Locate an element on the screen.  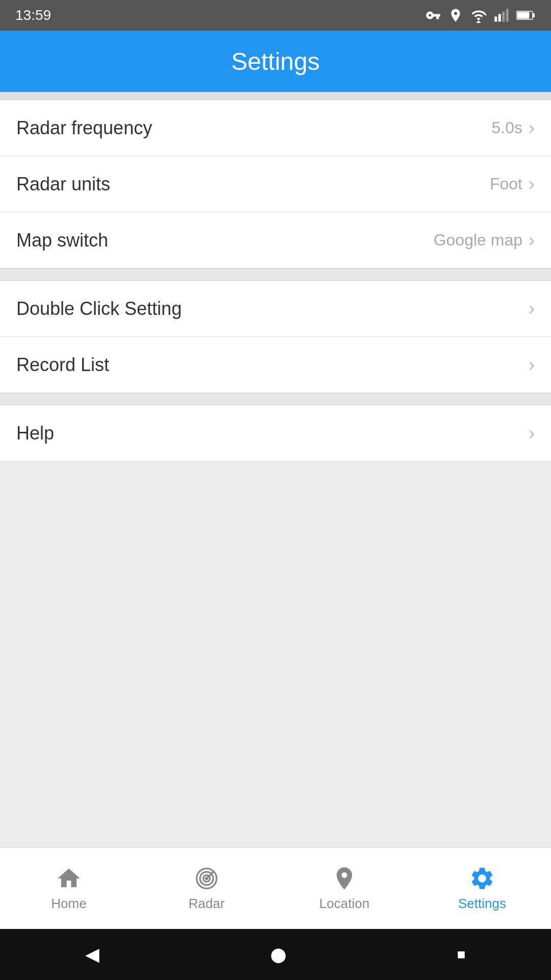
settings-item-help: Help › is located at coordinates (276, 433).